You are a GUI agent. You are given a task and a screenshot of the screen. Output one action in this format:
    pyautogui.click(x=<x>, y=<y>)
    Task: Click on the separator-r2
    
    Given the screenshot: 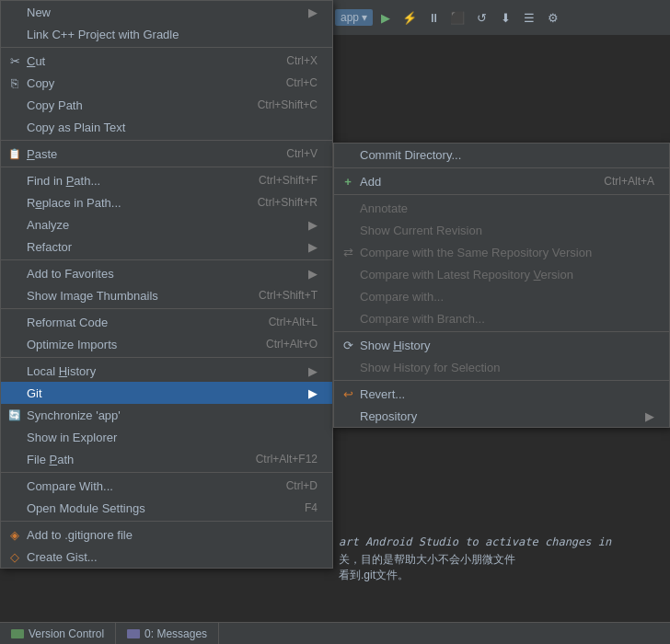 What is the action you would take?
    pyautogui.click(x=502, y=195)
    